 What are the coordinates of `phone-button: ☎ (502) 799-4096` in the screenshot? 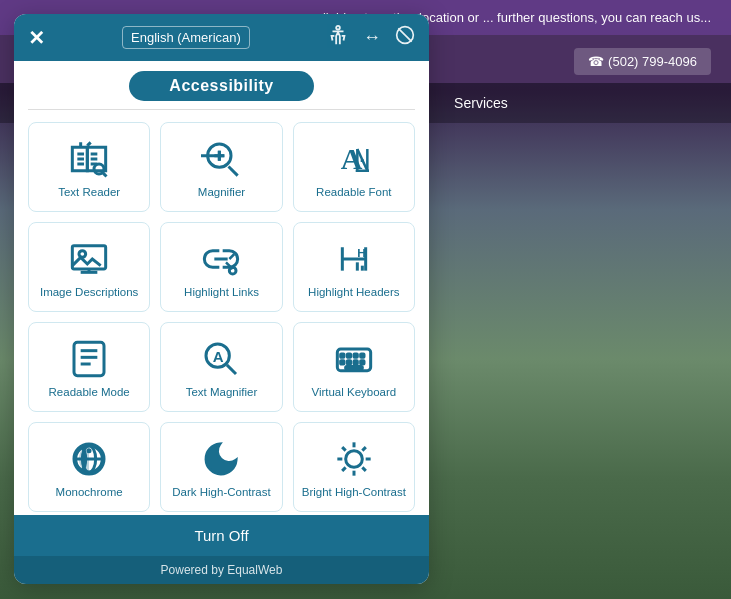 It's located at (642, 62).